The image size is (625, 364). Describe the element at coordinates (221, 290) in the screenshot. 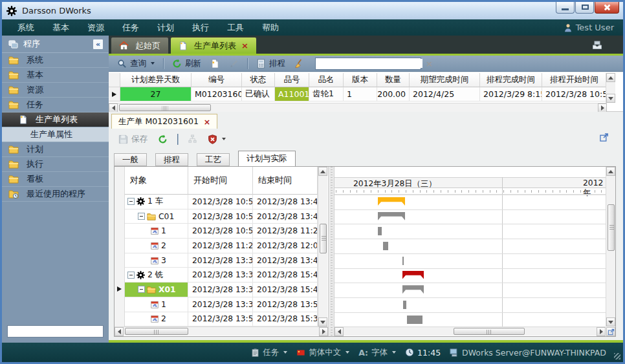

I see `tree-row: X01 2012/3/28 13:30 2012/3/28 15:40` at that location.